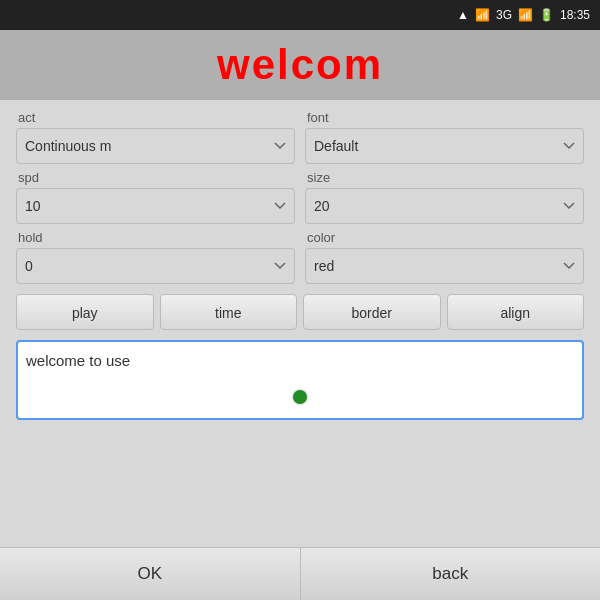 Image resolution: width=600 pixels, height=600 pixels. Describe the element at coordinates (444, 197) in the screenshot. I see `group-size: size 20 10 30 40` at that location.